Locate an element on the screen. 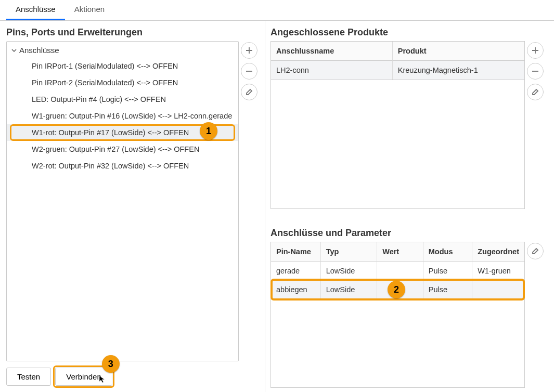 This screenshot has height=392, width=554. tree-item-label: W2-gruen: Output-Pin #27 (LowSide) <--> … is located at coordinates (115, 149).